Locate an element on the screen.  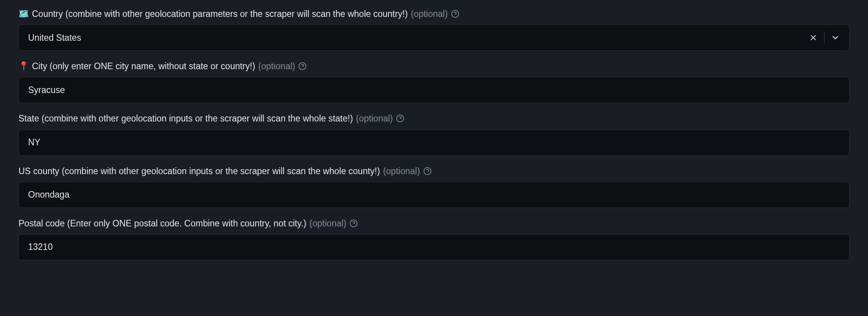
clear-icon is located at coordinates (813, 38).